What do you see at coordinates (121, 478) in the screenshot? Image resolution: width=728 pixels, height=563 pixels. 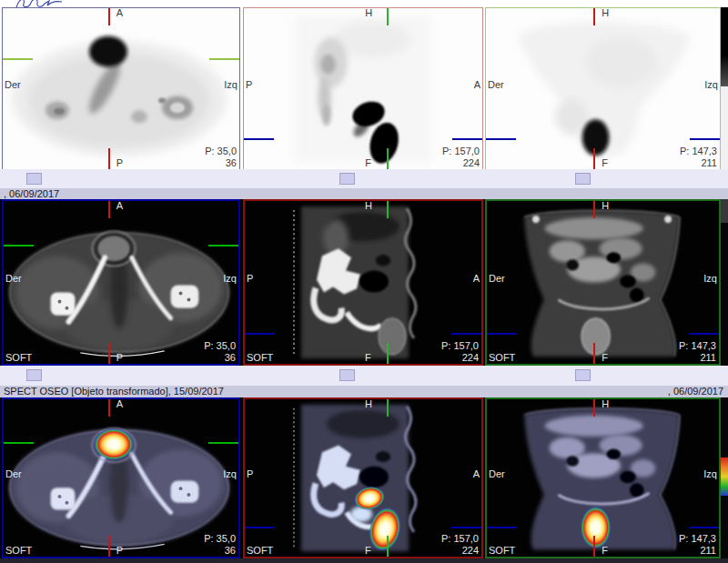 I see `viewport-fused-transaxial: A P Der Izq SOFT P: 35,0 36` at bounding box center [121, 478].